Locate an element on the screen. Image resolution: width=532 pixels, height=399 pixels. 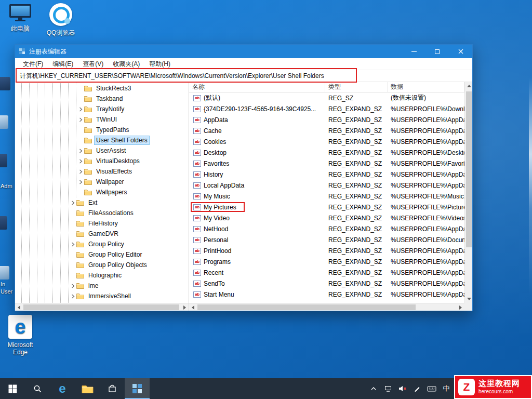
tree-item: Group Policy is located at coordinates (102, 244).